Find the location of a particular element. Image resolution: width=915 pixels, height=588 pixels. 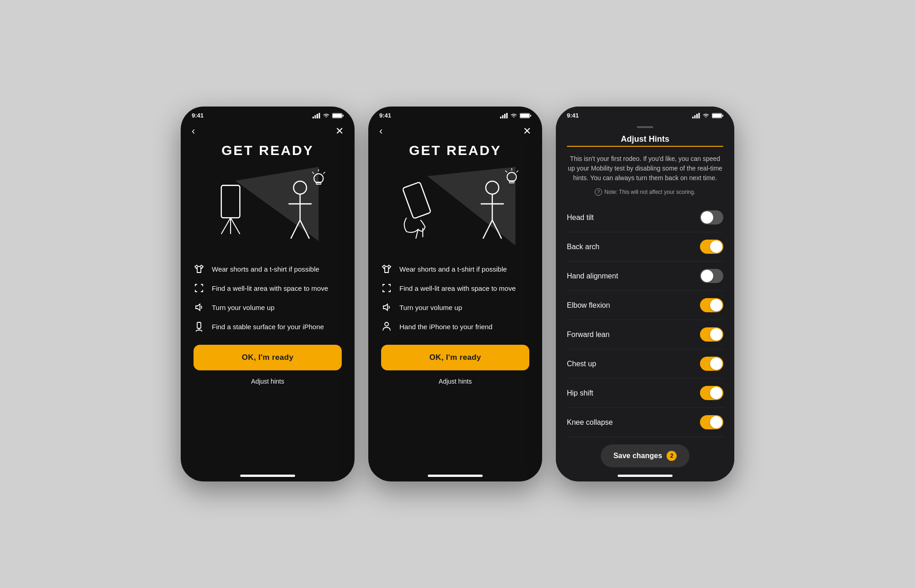

panel-description: This isn't your first rodeo. If you'd li… is located at coordinates (645, 168).